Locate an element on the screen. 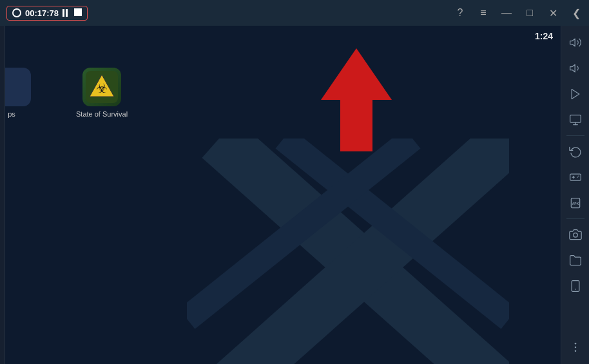  window-controls: ? ≡ — □ ✕ ❮ is located at coordinates (518, 13).